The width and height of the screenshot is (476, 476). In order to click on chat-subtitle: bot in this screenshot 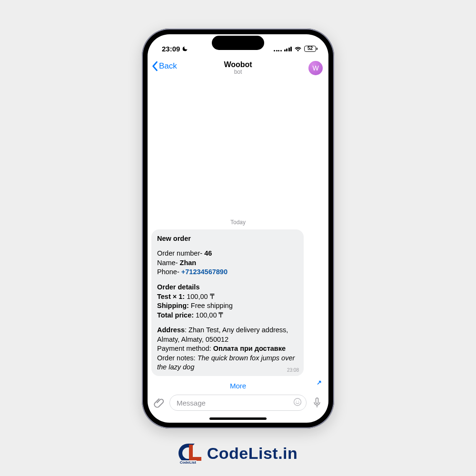, I will do `click(238, 72)`.